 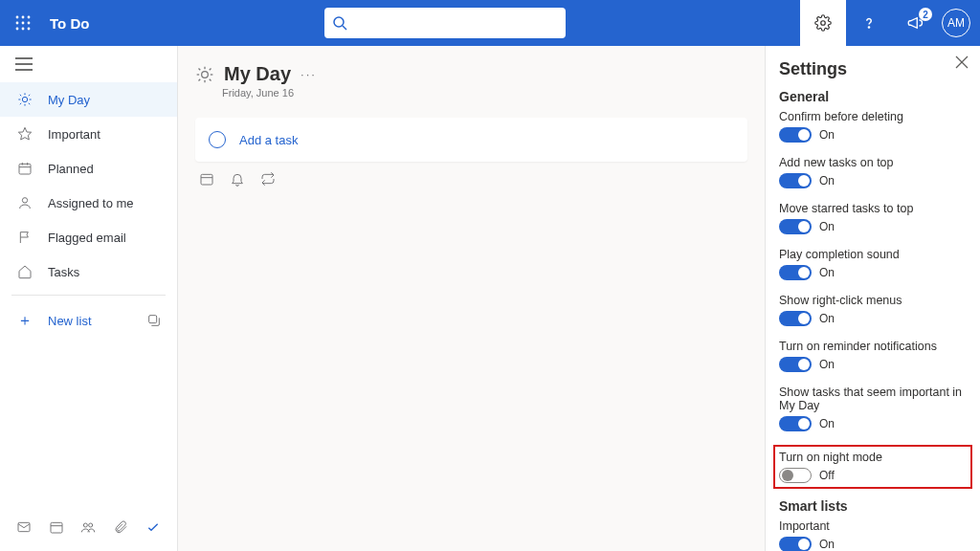 What do you see at coordinates (795, 227) in the screenshot?
I see `toggle-move-starred-top` at bounding box center [795, 227].